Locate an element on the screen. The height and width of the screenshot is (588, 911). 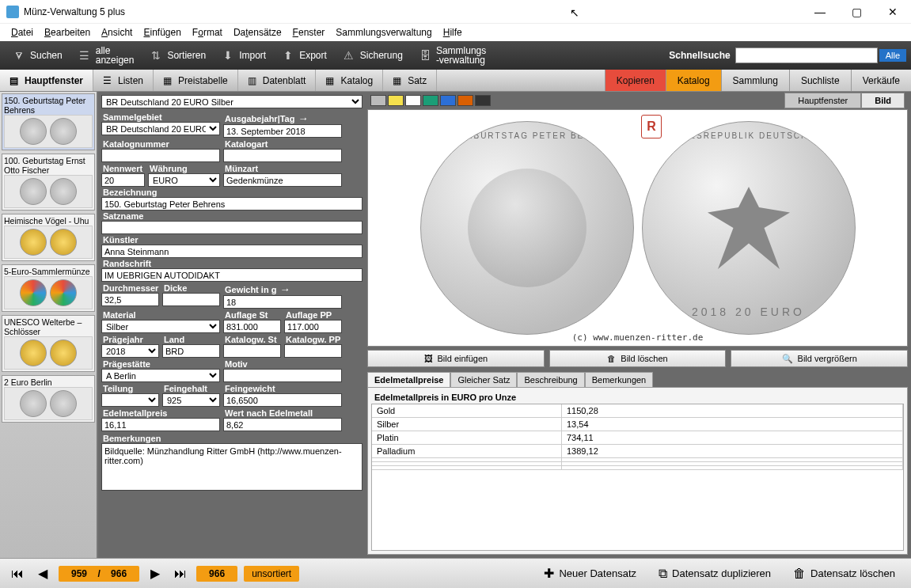
thumb-image is located at coordinates (48, 353).